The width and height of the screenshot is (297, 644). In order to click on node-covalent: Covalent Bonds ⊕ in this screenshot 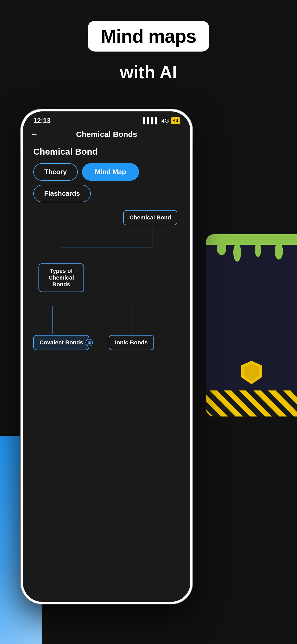, I will do `click(61, 343)`.